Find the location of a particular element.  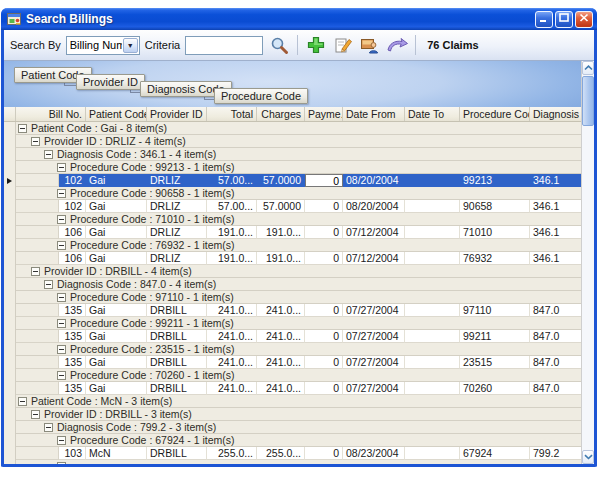

group-row: Diagnosis Code : 847.0 - 4 item(s) is located at coordinates (293, 284).